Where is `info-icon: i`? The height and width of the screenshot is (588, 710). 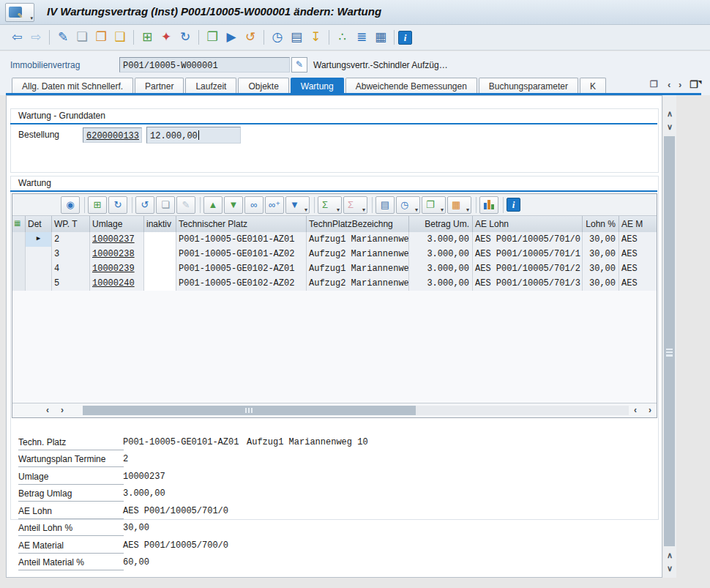 info-icon: i is located at coordinates (406, 38).